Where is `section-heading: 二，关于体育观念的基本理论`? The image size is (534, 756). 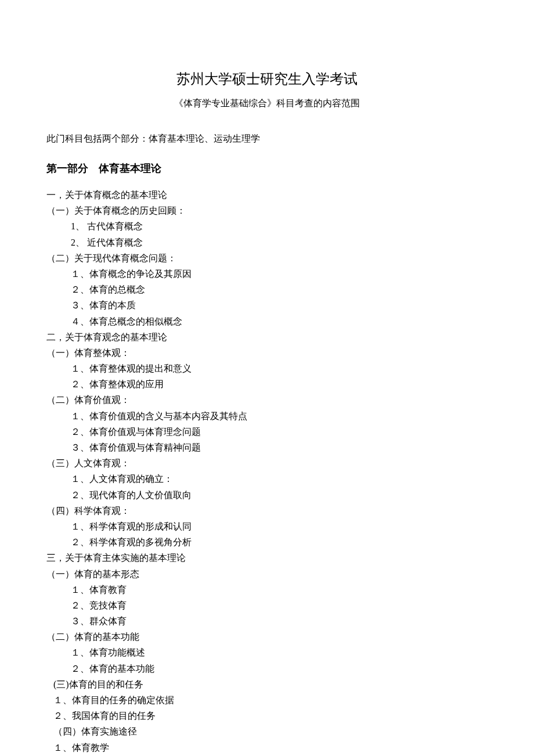 section-heading: 二，关于体育观念的基本理论 is located at coordinates (267, 337).